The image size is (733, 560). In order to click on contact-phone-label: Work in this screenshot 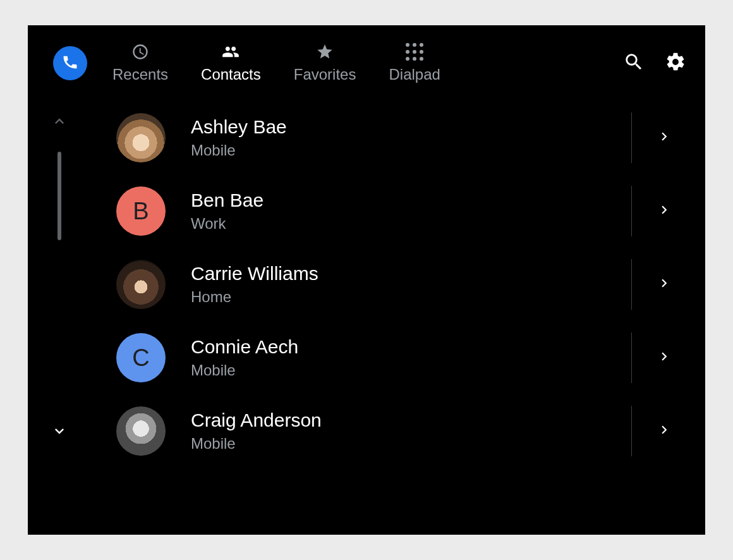, I will do `click(227, 224)`.